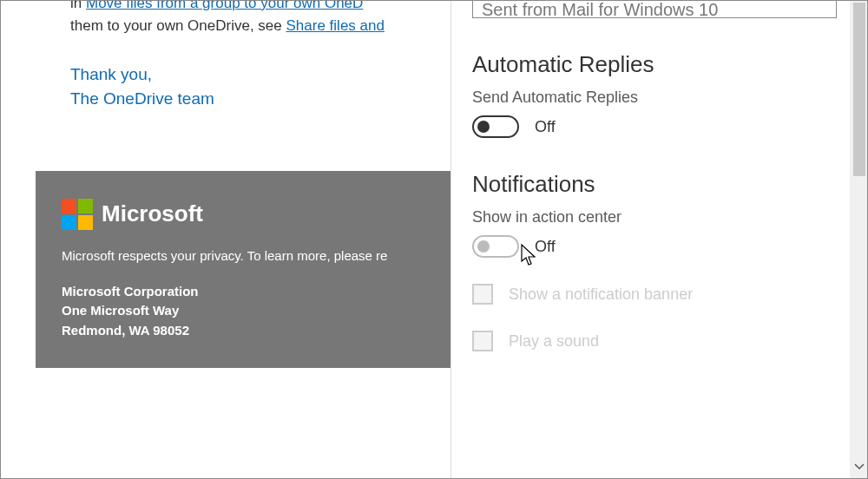 Image resolution: width=868 pixels, height=479 pixels. What do you see at coordinates (335, 26) in the screenshot?
I see `share-files-link: Share files and` at bounding box center [335, 26].